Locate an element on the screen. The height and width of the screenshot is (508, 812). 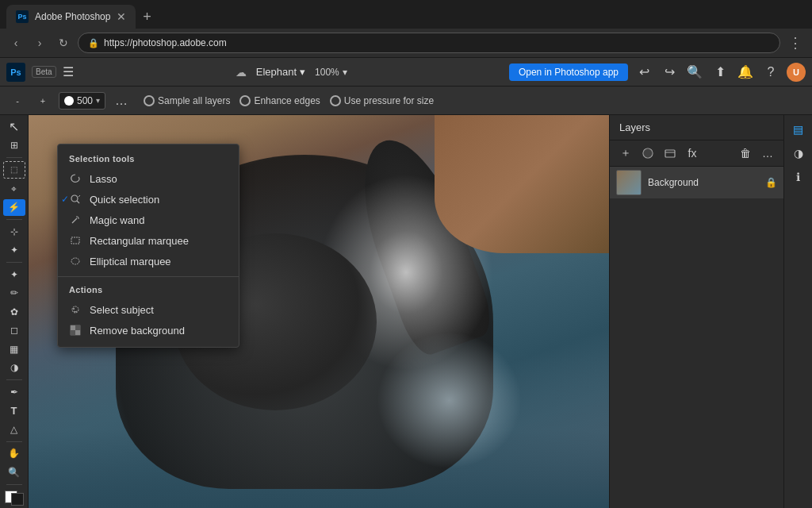
layer-lock-icon: 🔒 is located at coordinates (771, 183).